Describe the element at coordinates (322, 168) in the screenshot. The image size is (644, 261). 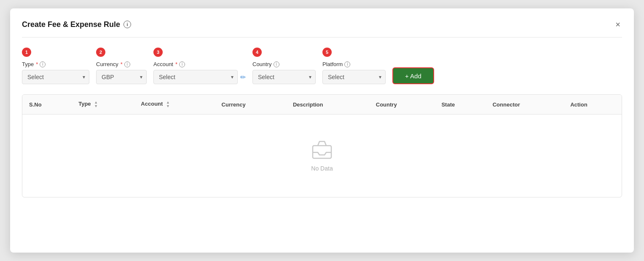
I see `no-data-text: No Data` at that location.